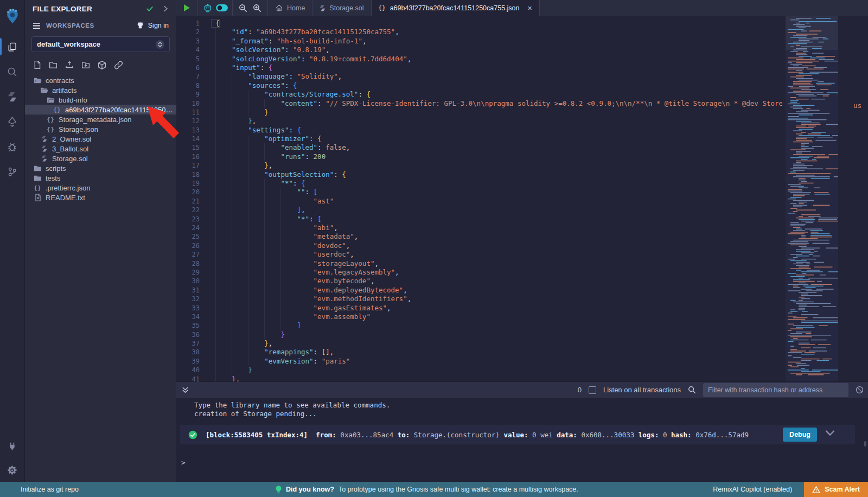  What do you see at coordinates (53, 65) in the screenshot?
I see `new-folder-icon` at bounding box center [53, 65].